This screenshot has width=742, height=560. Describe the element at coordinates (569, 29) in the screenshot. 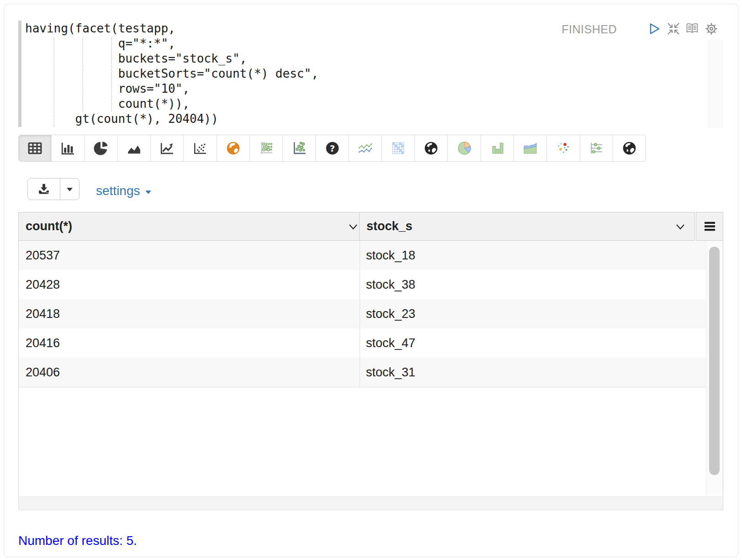

I see `status-badge: FINISHED` at that location.